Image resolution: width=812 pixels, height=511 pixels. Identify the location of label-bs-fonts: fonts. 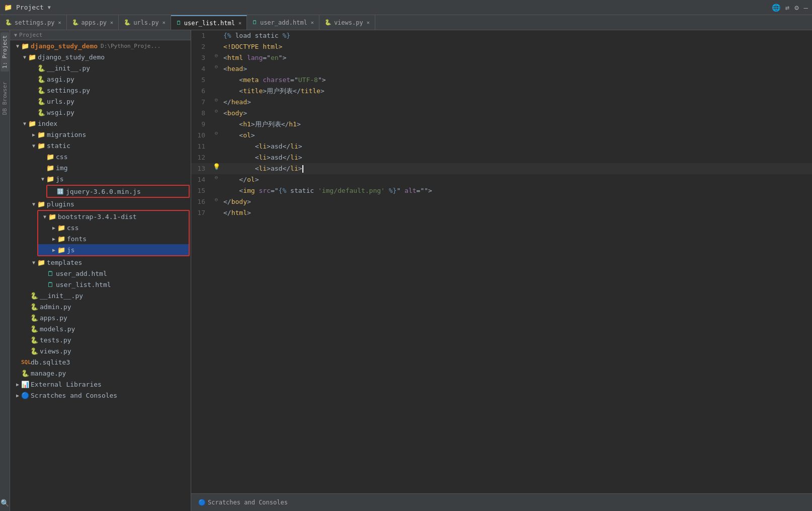
(76, 239).